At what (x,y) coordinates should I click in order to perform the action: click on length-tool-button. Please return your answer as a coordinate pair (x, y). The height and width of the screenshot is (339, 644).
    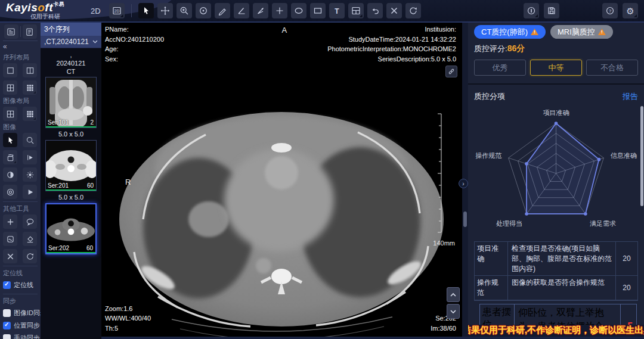
    Looking at the image, I should click on (222, 11).